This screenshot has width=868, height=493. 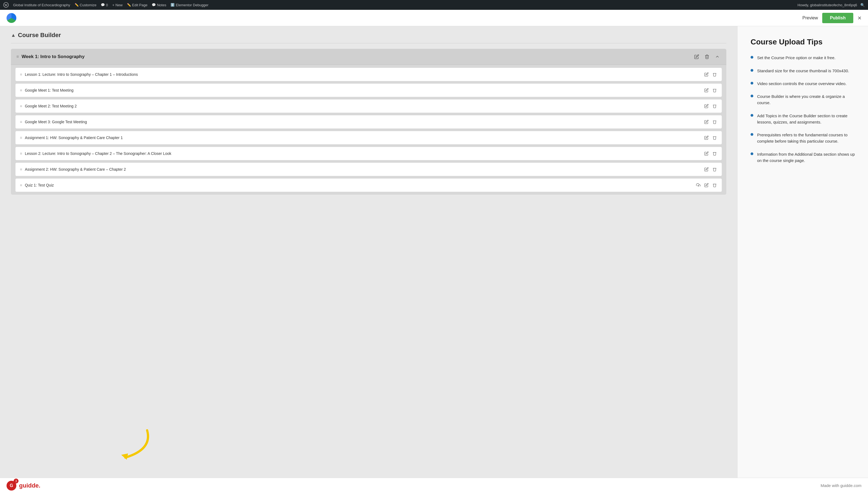 I want to click on week-delete-button, so click(x=707, y=57).